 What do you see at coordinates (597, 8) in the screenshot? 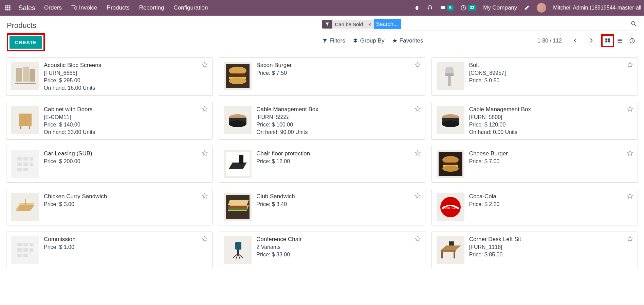
I see `user-name: Mitchell Admin (18919544-master-all` at bounding box center [597, 8].